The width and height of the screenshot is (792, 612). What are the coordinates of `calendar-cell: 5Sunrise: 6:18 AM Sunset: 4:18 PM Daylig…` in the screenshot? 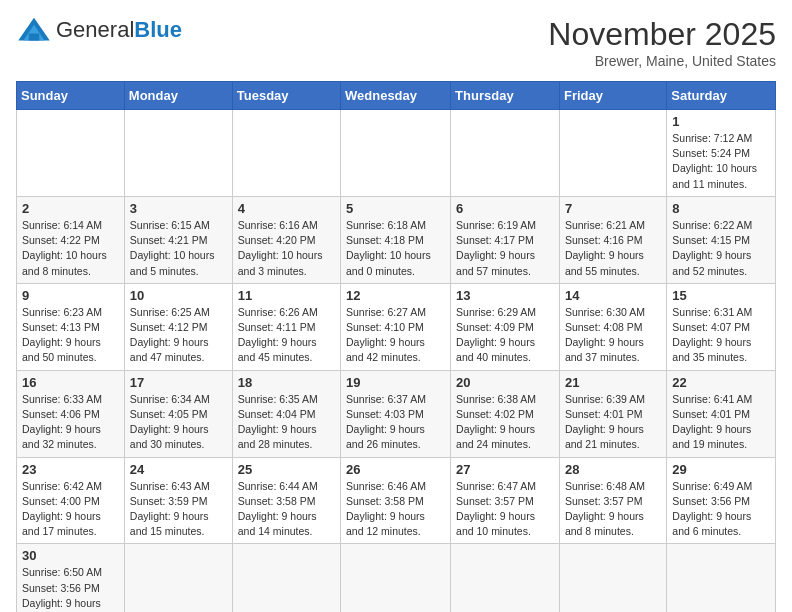 It's located at (396, 240).